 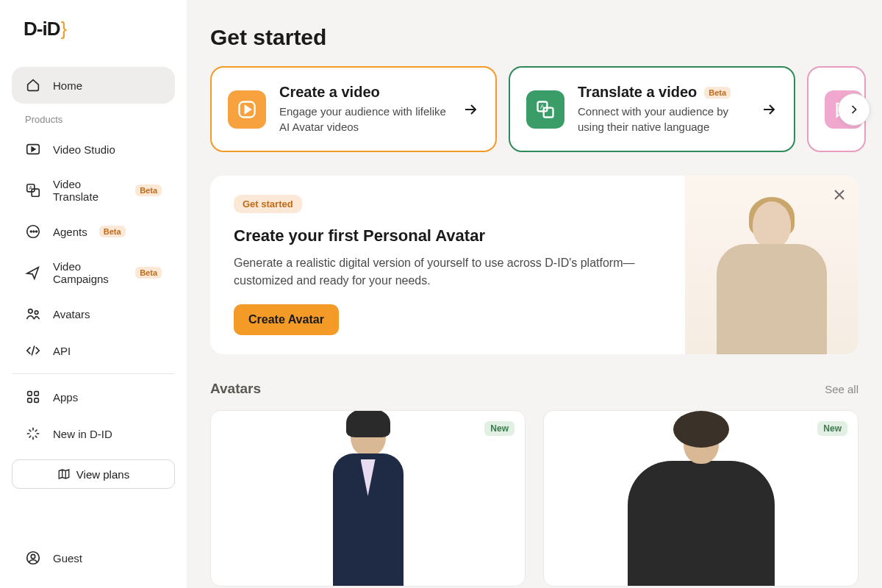 I want to click on banner-title: Create your first Personal Avatar, so click(x=448, y=236).